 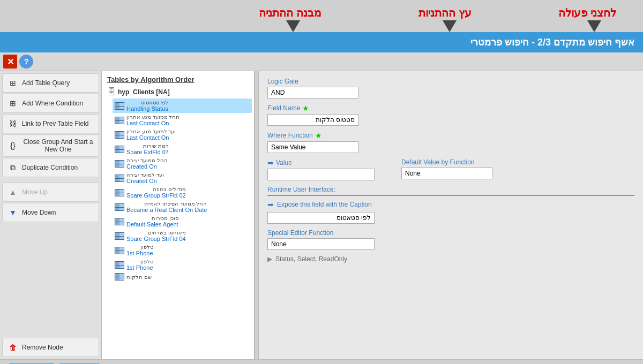 I want to click on arrow-middle-left-indicator, so click(x=450, y=26).